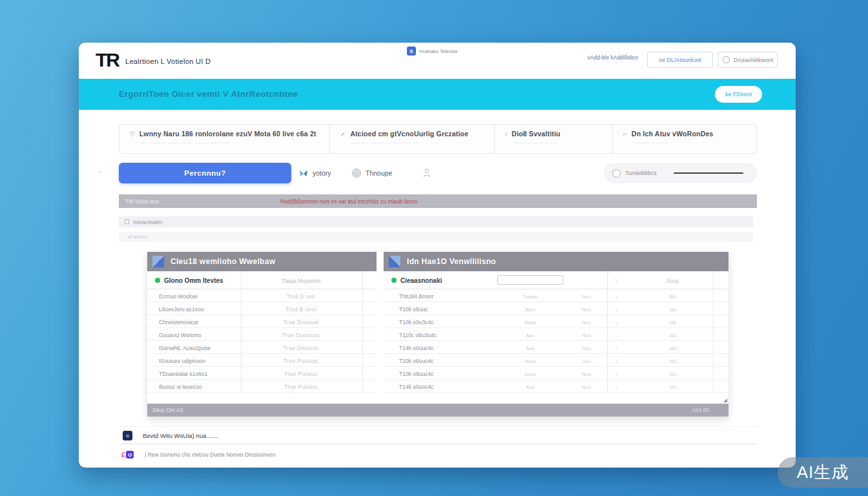 The width and height of the screenshot is (868, 496). What do you see at coordinates (107, 60) in the screenshot?
I see `tr-logo: TR` at bounding box center [107, 60].